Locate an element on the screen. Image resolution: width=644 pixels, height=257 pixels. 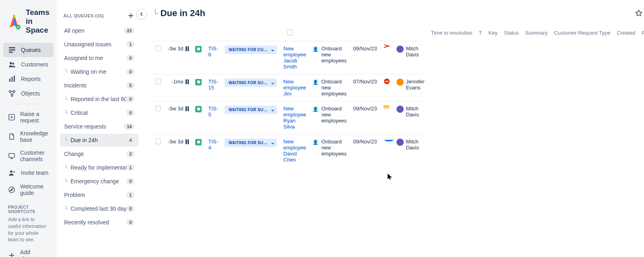
queue-item: └Reported in the last 60 ...0 is located at coordinates (99, 99).